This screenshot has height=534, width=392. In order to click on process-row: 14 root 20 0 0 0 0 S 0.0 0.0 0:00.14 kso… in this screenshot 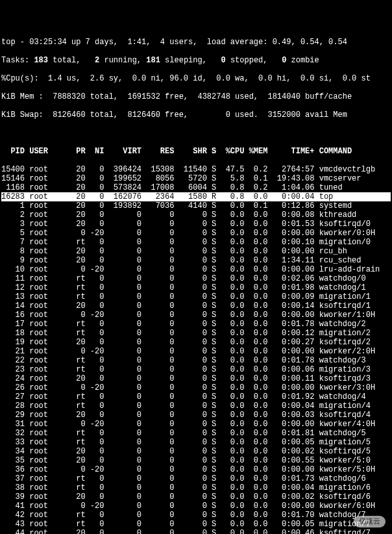, I will do `click(196, 306)`.